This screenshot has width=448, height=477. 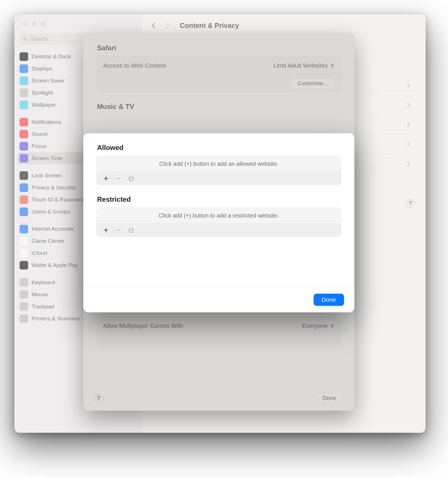 I want to click on sidebar-item-label: Screen Time, so click(x=47, y=158).